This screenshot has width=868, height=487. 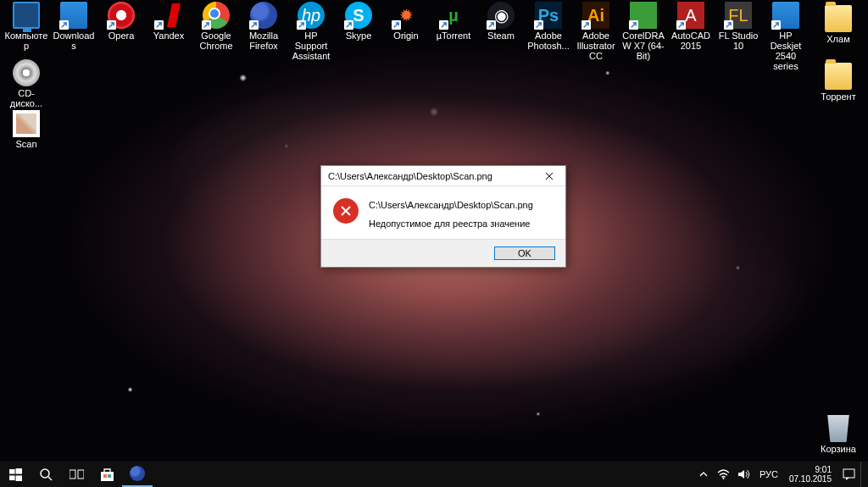 What do you see at coordinates (849, 474) in the screenshot?
I see `notifications-icon` at bounding box center [849, 474].